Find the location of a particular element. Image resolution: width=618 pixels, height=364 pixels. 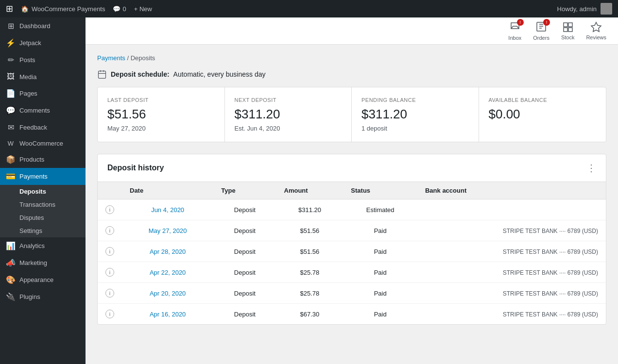

breadcrumb-parent: Payments is located at coordinates (111, 58).